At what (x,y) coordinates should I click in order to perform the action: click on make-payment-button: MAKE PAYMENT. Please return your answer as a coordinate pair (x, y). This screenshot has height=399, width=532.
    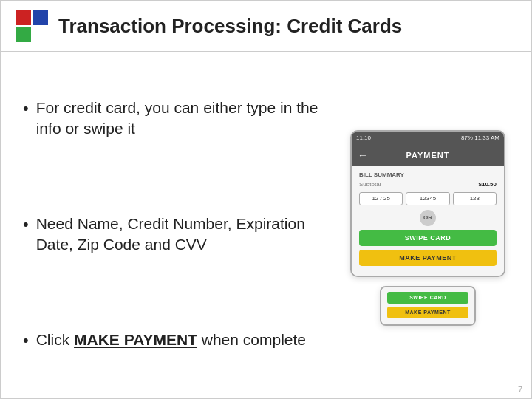
    Looking at the image, I should click on (428, 258).